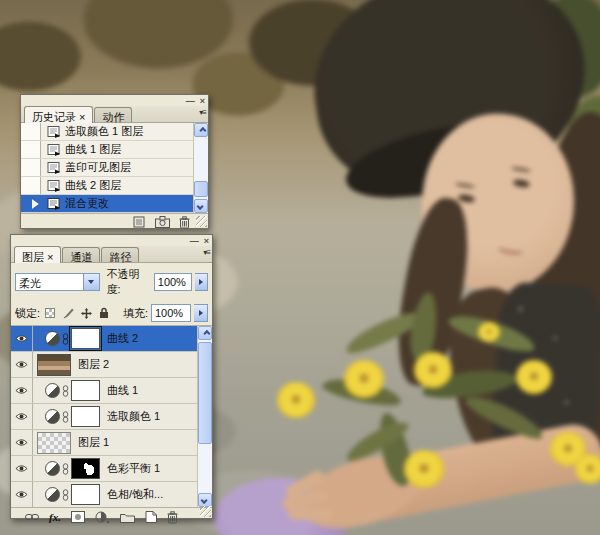 The width and height of the screenshot is (600, 535). Describe the element at coordinates (114, 168) in the screenshot. I see `history-item: 盖印可见图层` at that location.